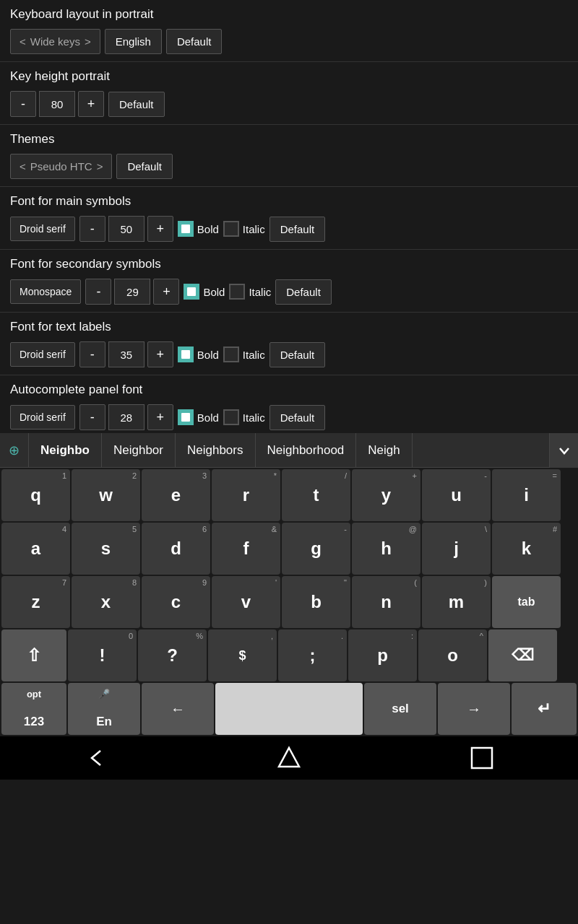 Image resolution: width=578 pixels, height=924 pixels. What do you see at coordinates (289, 709) in the screenshot?
I see `key-space` at bounding box center [289, 709].